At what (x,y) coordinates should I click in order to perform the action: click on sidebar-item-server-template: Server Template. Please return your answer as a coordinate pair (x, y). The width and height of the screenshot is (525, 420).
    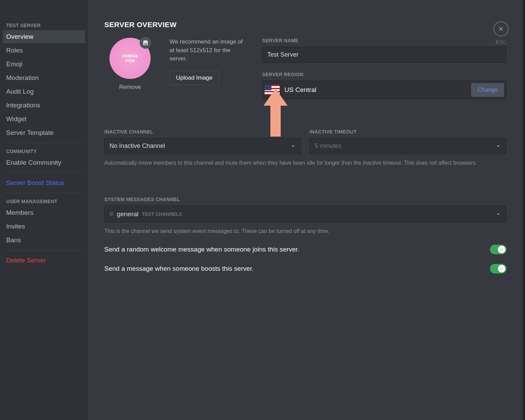
    Looking at the image, I should click on (44, 133).